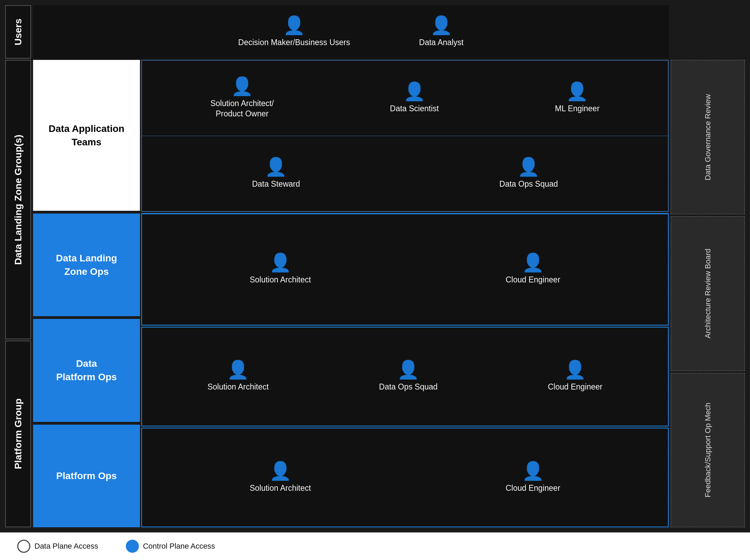 Image resolution: width=750 pixels, height=560 pixels. Describe the element at coordinates (242, 109) in the screenshot. I see `person-label-sa-po: Solution Architect/Product Owner` at that location.